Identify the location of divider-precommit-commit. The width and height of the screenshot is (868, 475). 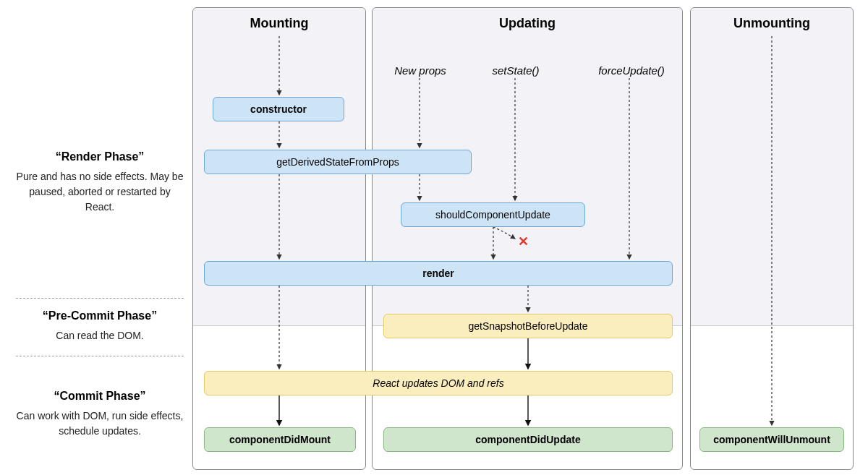
(100, 356).